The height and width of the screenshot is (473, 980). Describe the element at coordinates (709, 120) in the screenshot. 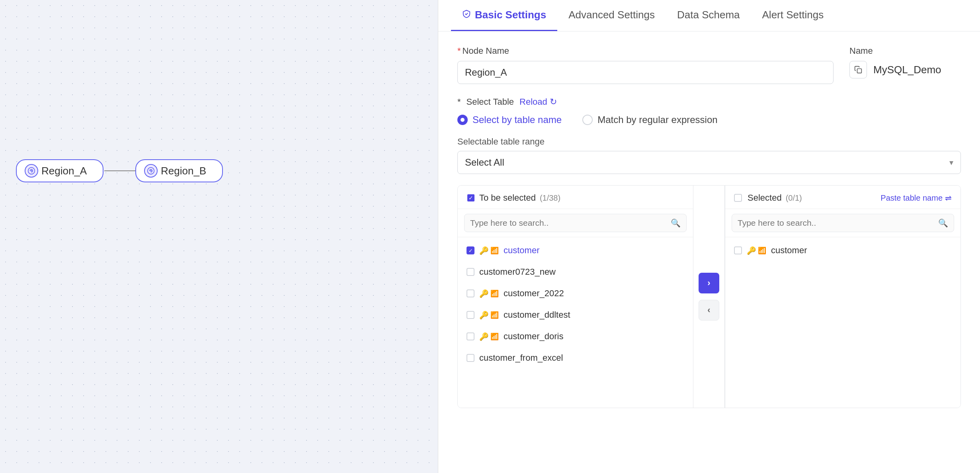

I see `radio-row: Select by table name Match by regular ex…` at that location.